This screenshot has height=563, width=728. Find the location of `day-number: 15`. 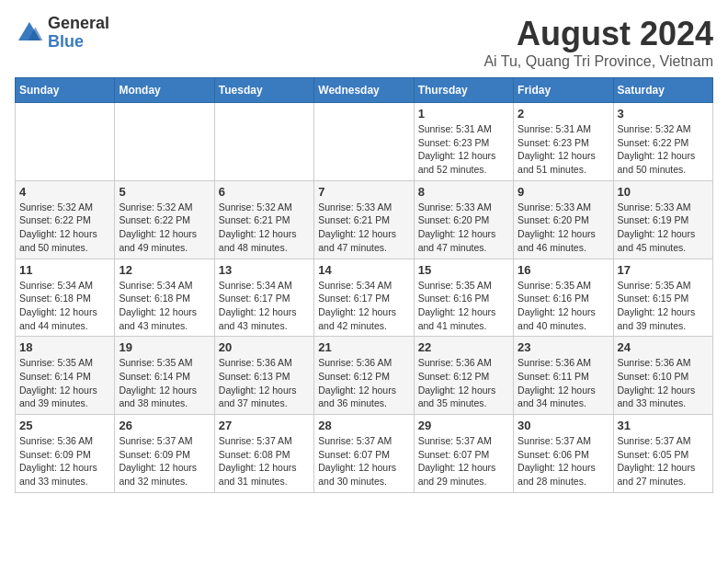

day-number: 15 is located at coordinates (463, 270).